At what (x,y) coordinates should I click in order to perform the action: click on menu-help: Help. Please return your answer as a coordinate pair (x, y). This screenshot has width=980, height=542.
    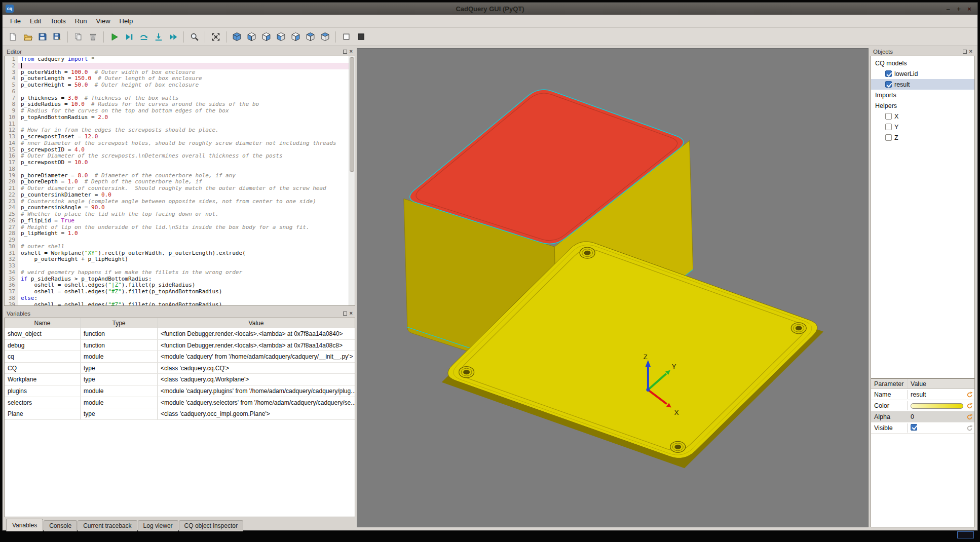
    Looking at the image, I should click on (127, 21).